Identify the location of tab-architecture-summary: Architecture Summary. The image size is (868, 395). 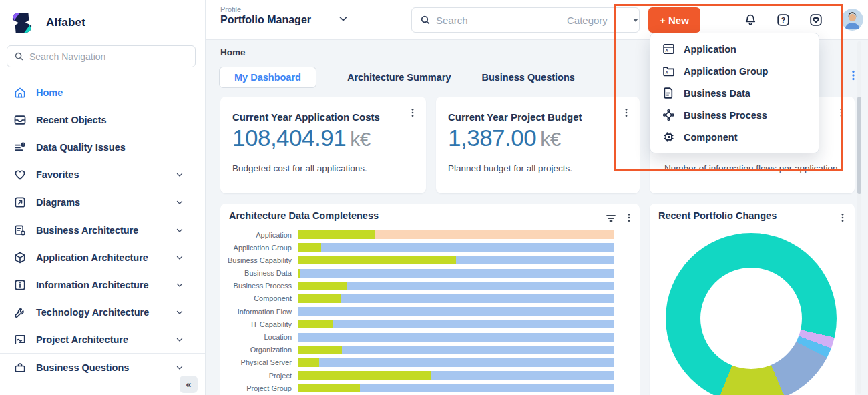
(399, 77).